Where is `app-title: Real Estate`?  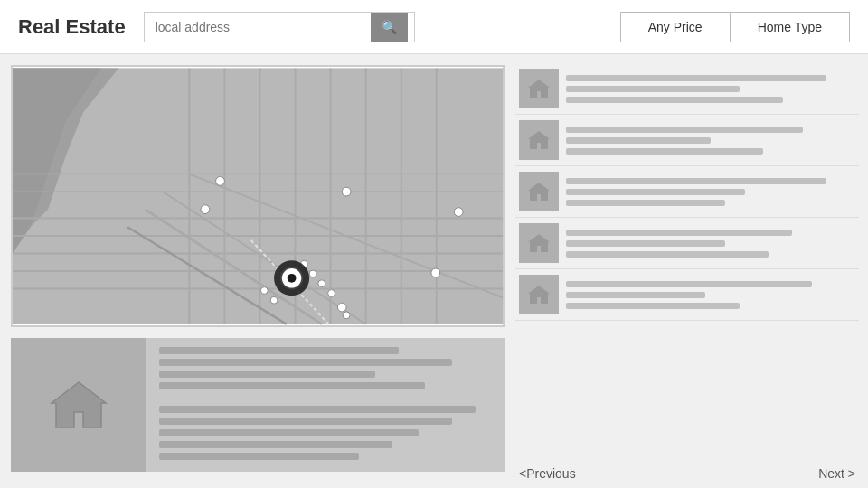 app-title: Real Estate is located at coordinates (72, 27).